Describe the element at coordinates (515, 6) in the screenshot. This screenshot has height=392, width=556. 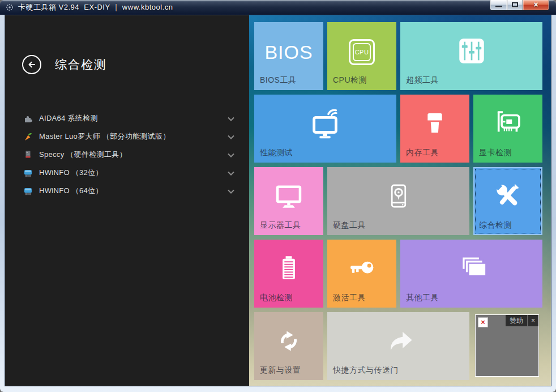
I see `maximize-button` at that location.